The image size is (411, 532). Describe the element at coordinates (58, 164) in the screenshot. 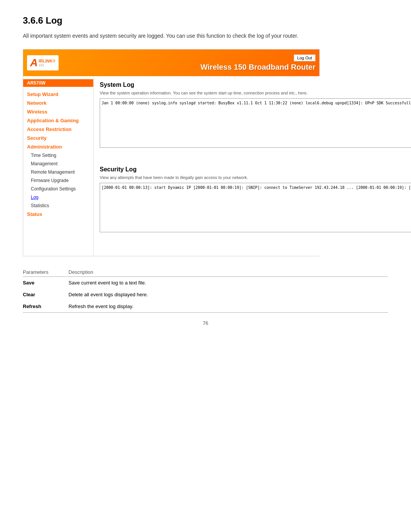

I see `sidebar-item-management: Management` at that location.